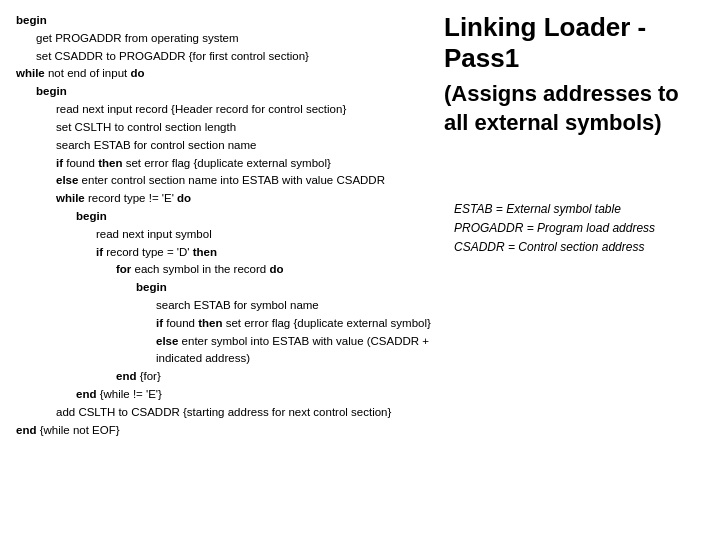 This screenshot has width=720, height=540. What do you see at coordinates (226, 128) in the screenshot?
I see `code-line-7: set CSLTH to control section length` at bounding box center [226, 128].